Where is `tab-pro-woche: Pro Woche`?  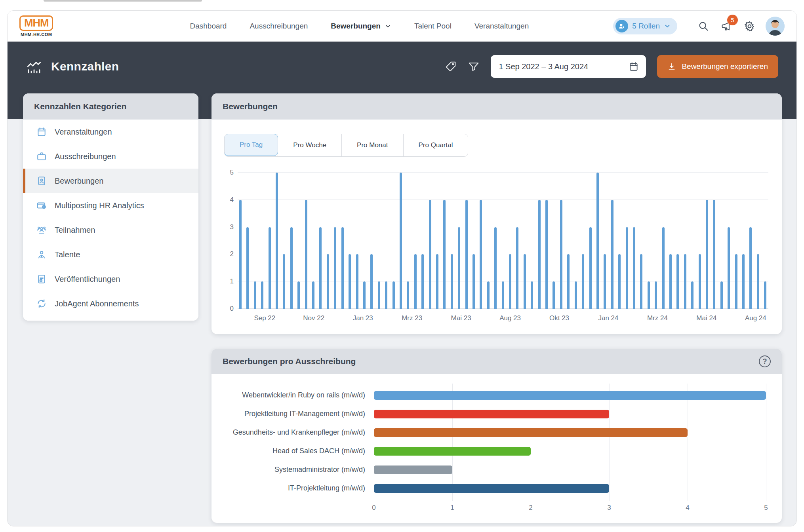
tab-pro-woche: Pro Woche is located at coordinates (310, 145).